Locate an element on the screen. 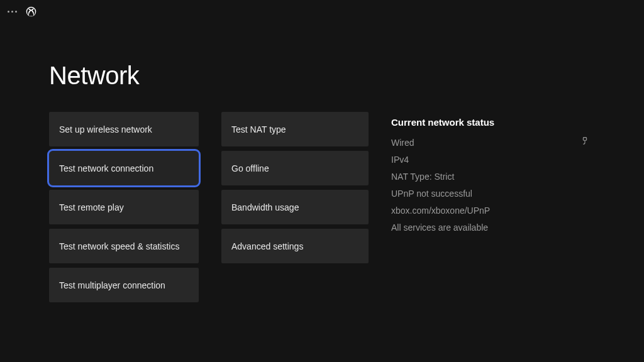 This screenshot has height=362, width=644. status-nat-type: NAT Type: Strict is located at coordinates (423, 177).